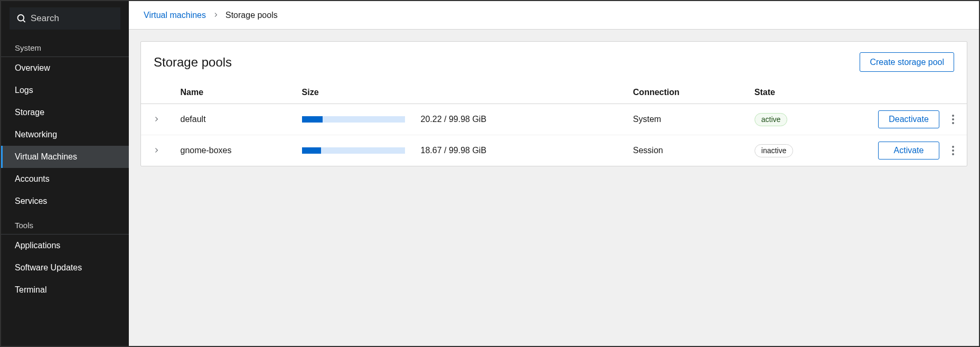 The width and height of the screenshot is (980, 347). I want to click on column-header-connection: Connection, so click(685, 93).